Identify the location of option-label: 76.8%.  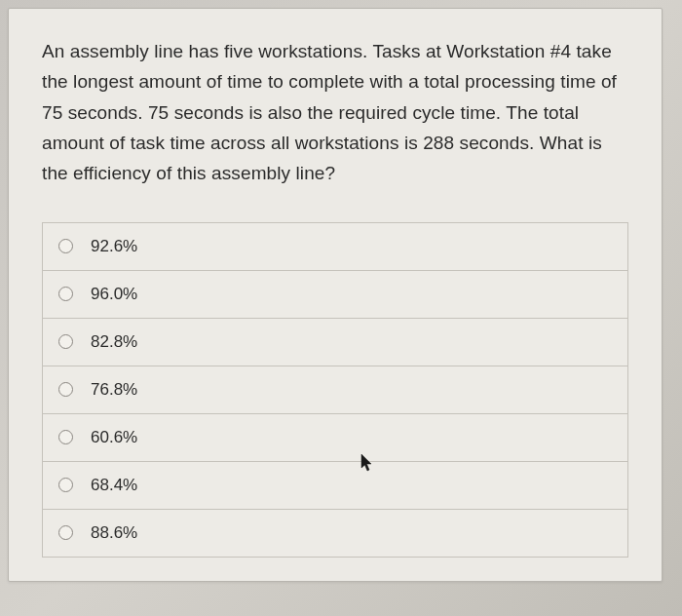
(114, 390).